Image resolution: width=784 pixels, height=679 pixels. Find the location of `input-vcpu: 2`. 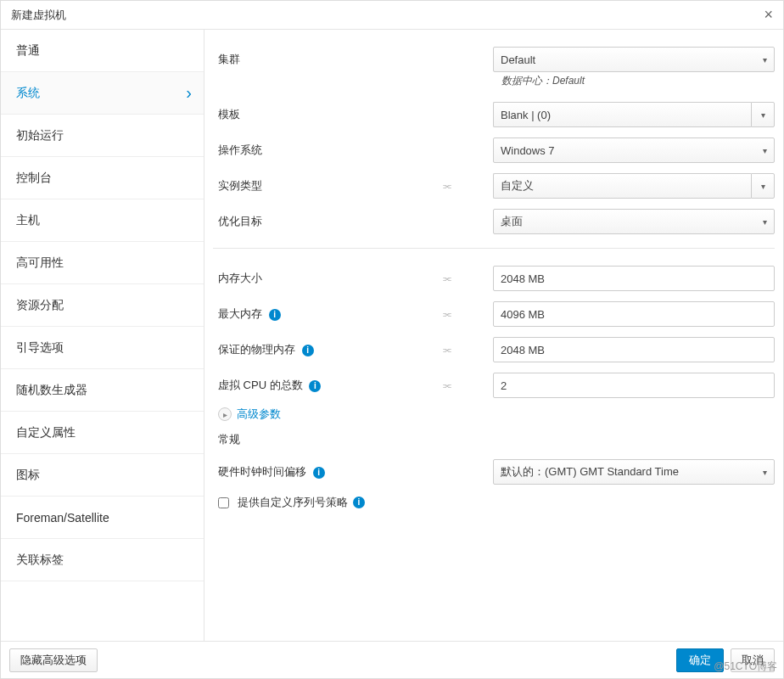

input-vcpu: 2 is located at coordinates (634, 385).